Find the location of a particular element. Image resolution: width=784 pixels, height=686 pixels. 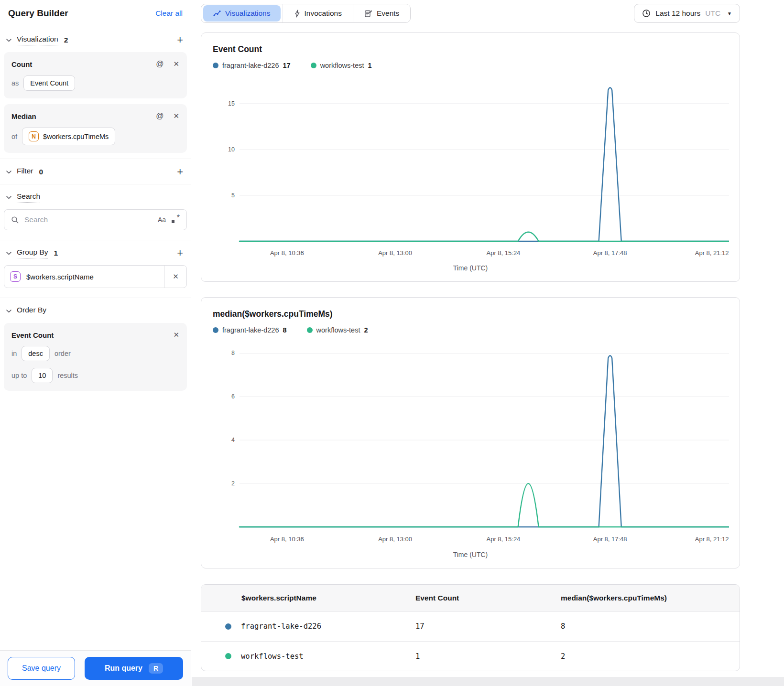

legend-item-fragrant-lake: fragrant-lake-d226 17 is located at coordinates (251, 65).